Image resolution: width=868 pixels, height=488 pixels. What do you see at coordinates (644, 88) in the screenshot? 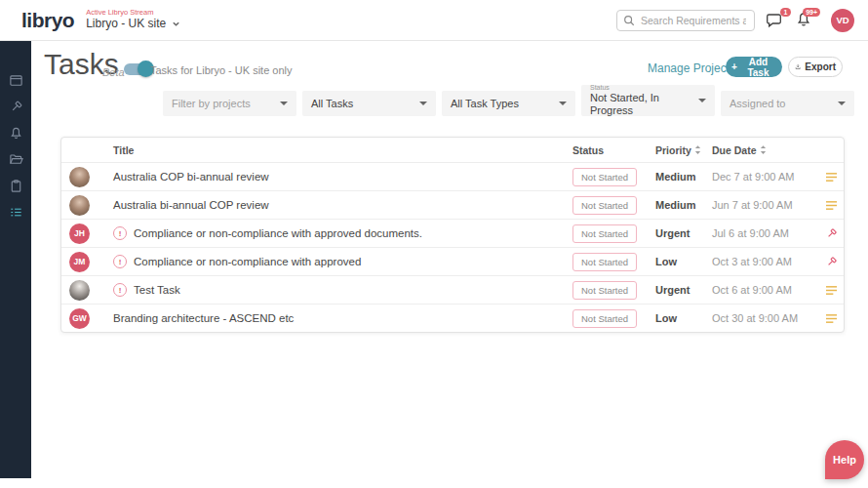
I see `filter-status-label: Status` at bounding box center [644, 88].